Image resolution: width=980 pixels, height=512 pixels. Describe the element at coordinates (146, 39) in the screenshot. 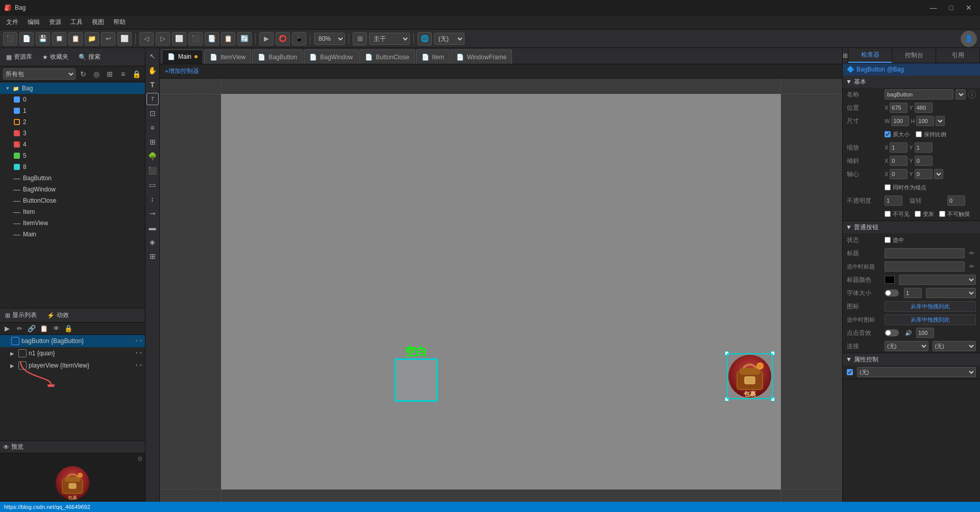

I see `toolbar-btn-undo: ◁` at that location.